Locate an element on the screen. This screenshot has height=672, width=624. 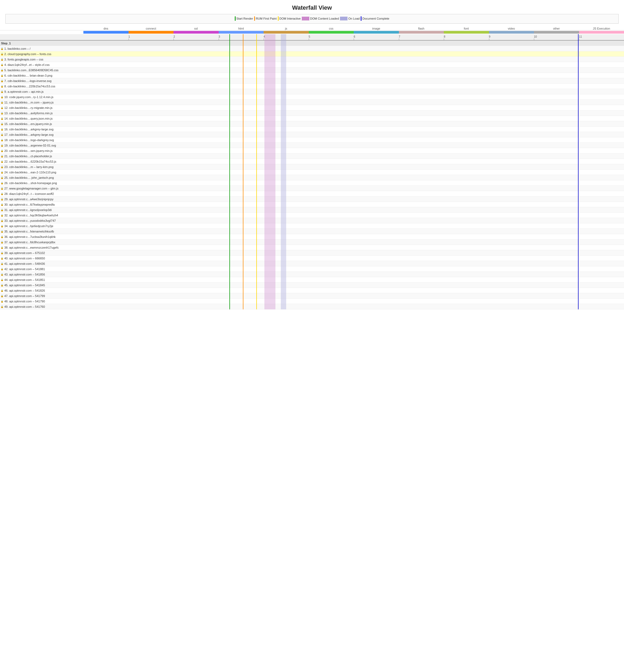
tick-7: 7 is located at coordinates (400, 36).